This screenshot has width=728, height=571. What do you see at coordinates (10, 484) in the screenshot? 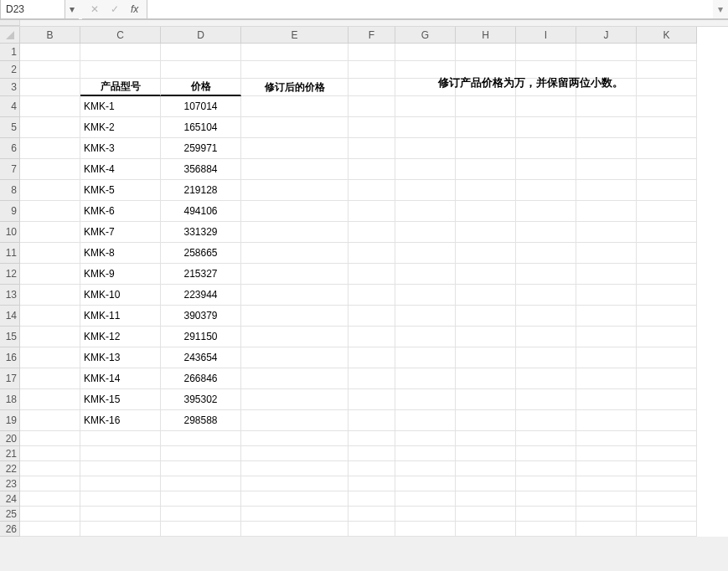
I see `row-header-23: 23` at bounding box center [10, 484].